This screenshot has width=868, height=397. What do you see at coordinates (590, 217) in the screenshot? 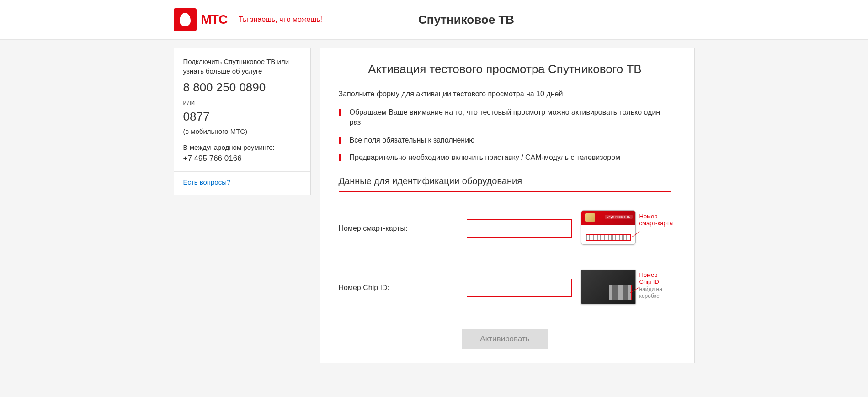
I see `chip-icon` at bounding box center [590, 217].